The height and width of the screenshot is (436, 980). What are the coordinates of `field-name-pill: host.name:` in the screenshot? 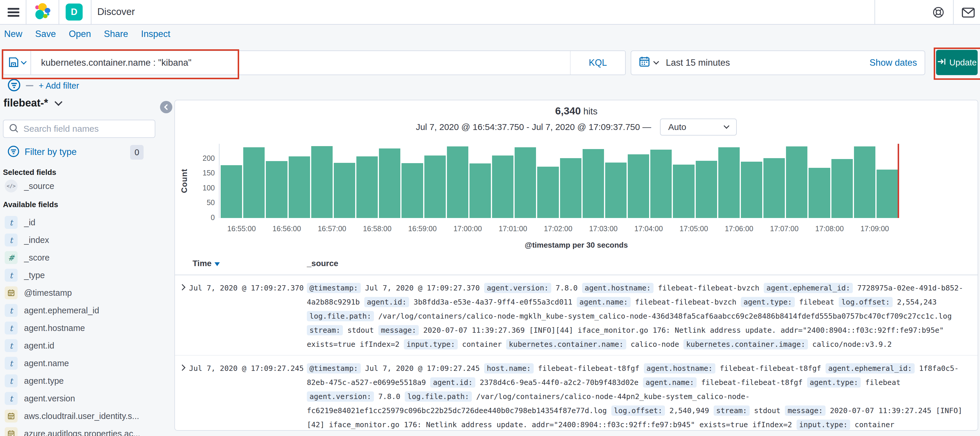 It's located at (509, 369).